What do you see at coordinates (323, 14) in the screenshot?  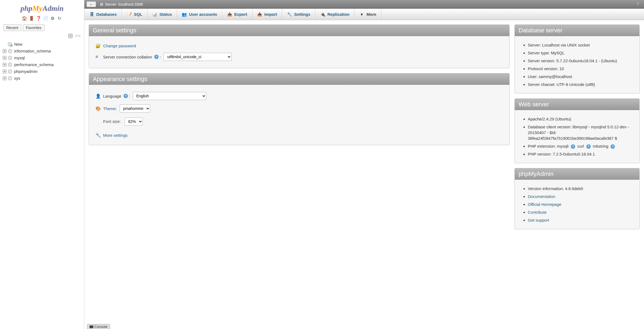 I see `replication-icon: 🔌` at bounding box center [323, 14].